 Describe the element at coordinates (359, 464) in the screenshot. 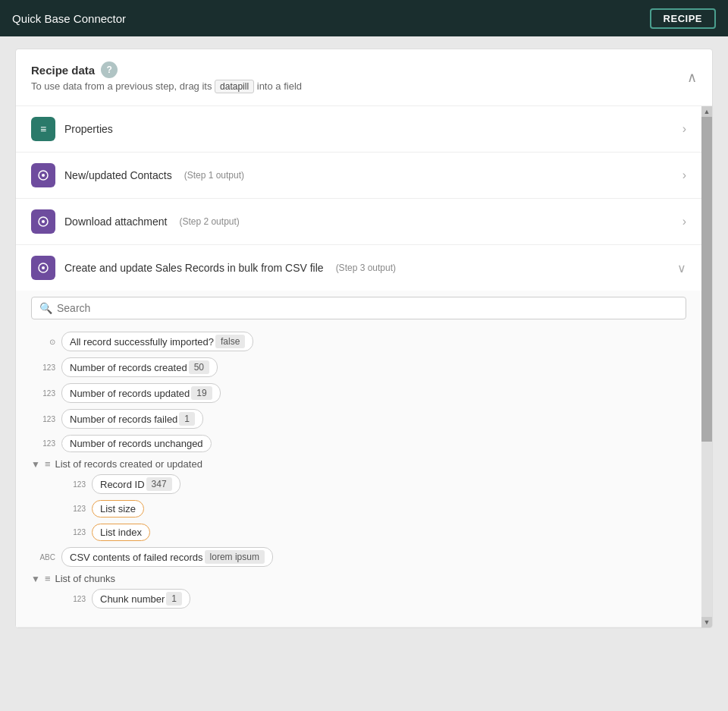

I see `list-header-created-updated: ▼ ≡ List of records created or updated` at that location.